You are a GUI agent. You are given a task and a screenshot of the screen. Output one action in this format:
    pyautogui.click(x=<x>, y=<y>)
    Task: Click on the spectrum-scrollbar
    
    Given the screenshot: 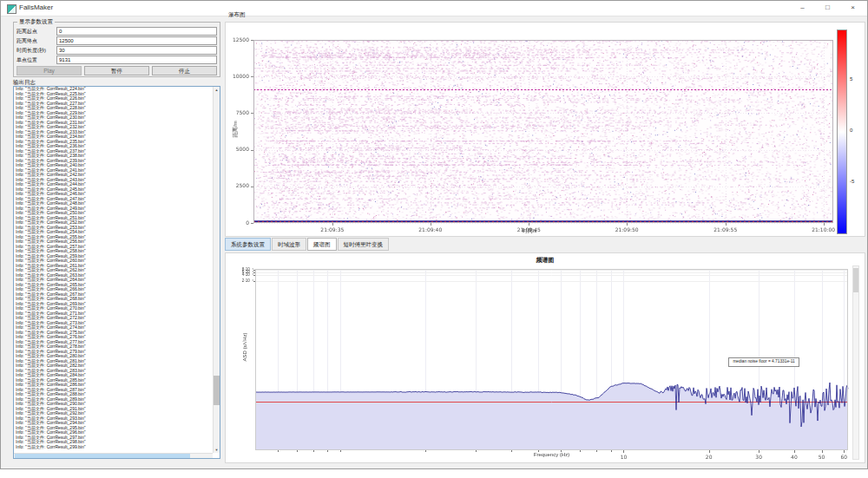 What is the action you would take?
    pyautogui.click(x=856, y=363)
    